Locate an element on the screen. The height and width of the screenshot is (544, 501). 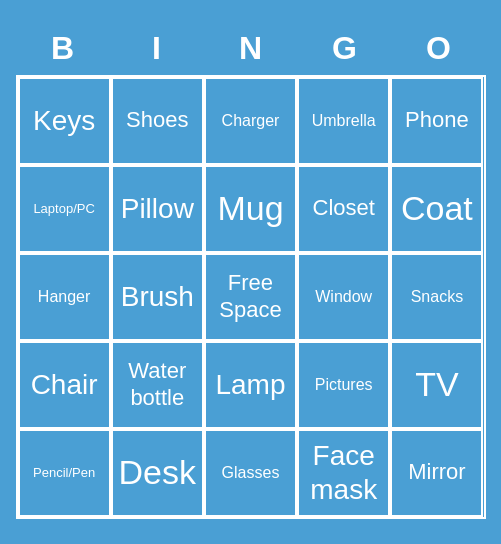
bingo-cell-3: Umbrella is located at coordinates (344, 121).